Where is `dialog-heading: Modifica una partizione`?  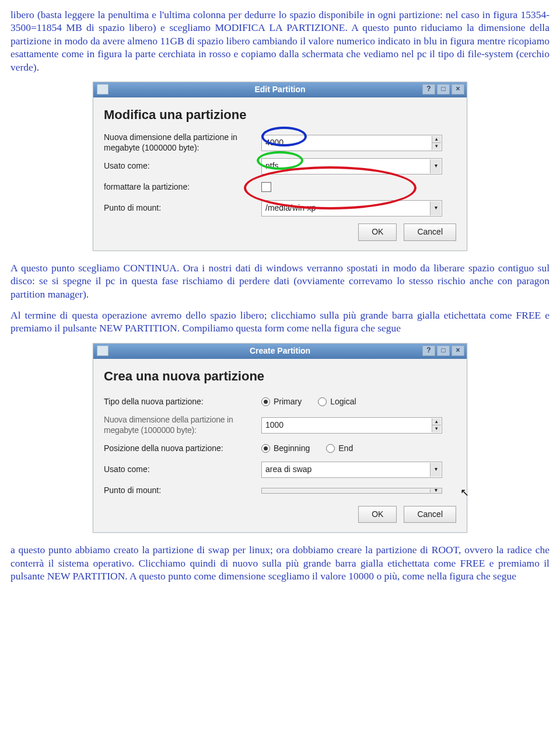
dialog-heading: Modifica una partizione is located at coordinates (280, 115).